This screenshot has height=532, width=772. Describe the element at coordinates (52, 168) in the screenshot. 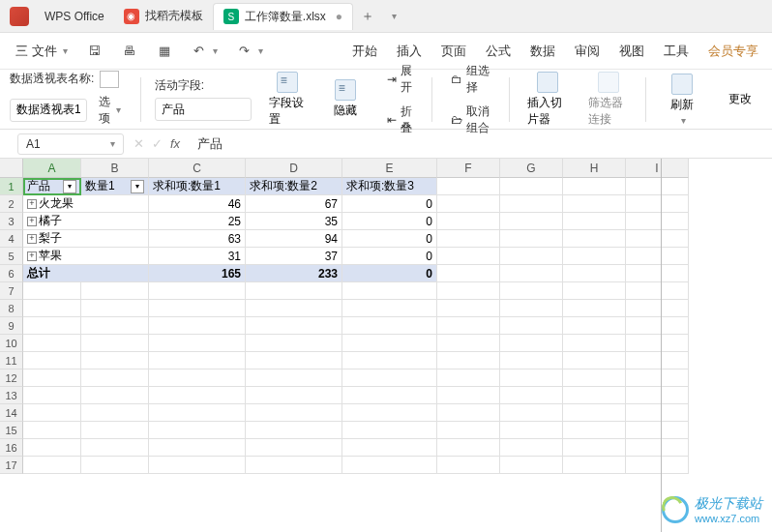

I see `column-header-A: A` at that location.